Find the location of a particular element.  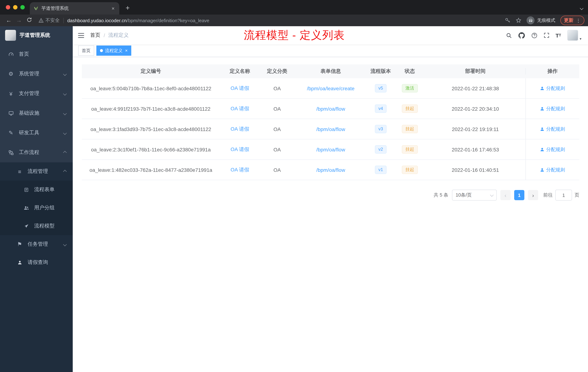

bookmark-star-icon is located at coordinates (519, 20).